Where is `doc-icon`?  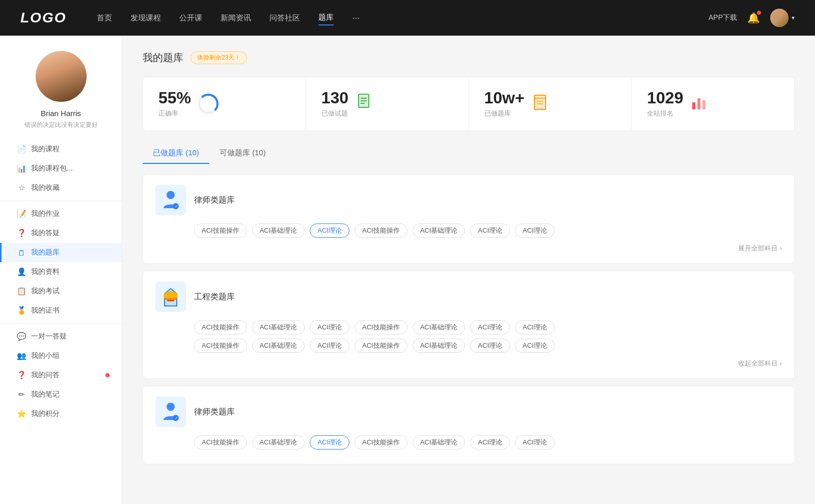
doc-icon is located at coordinates (365, 104).